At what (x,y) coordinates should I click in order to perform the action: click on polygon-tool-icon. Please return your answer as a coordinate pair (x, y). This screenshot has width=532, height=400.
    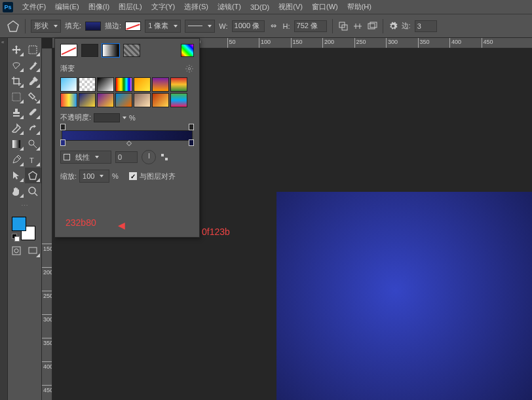
    Looking at the image, I should click on (13, 26).